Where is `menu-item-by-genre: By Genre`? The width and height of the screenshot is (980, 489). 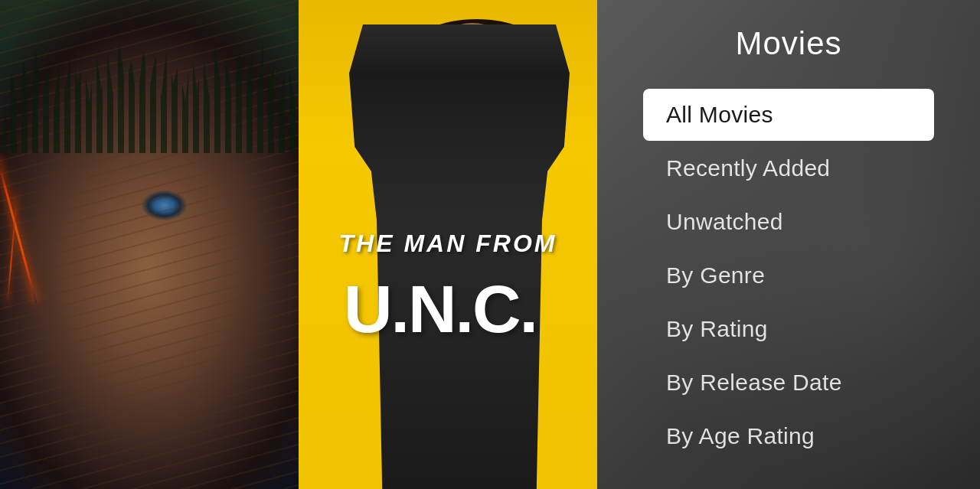 menu-item-by-genre: By Genre is located at coordinates (789, 275).